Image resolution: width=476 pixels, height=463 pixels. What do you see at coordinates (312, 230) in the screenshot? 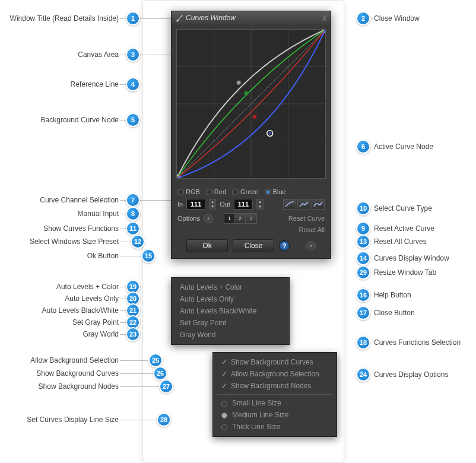
I see `reset-all-link: Reset All` at bounding box center [312, 230].